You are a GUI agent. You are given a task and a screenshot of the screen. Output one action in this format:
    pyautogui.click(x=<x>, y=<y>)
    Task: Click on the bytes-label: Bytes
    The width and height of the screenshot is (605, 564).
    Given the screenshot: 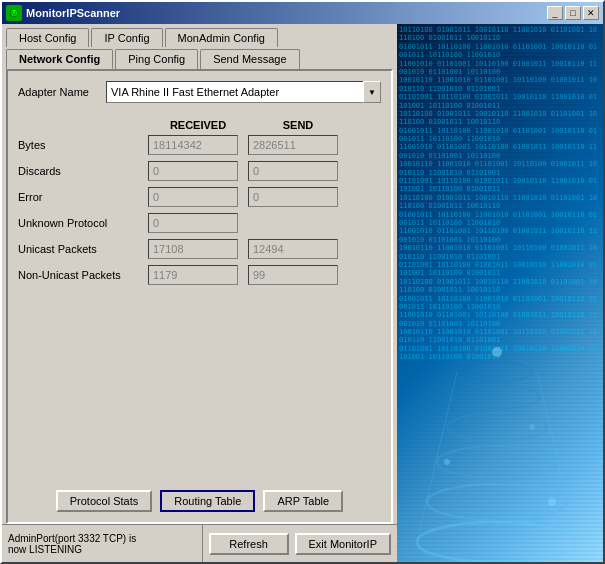 What is the action you would take?
    pyautogui.click(x=83, y=145)
    